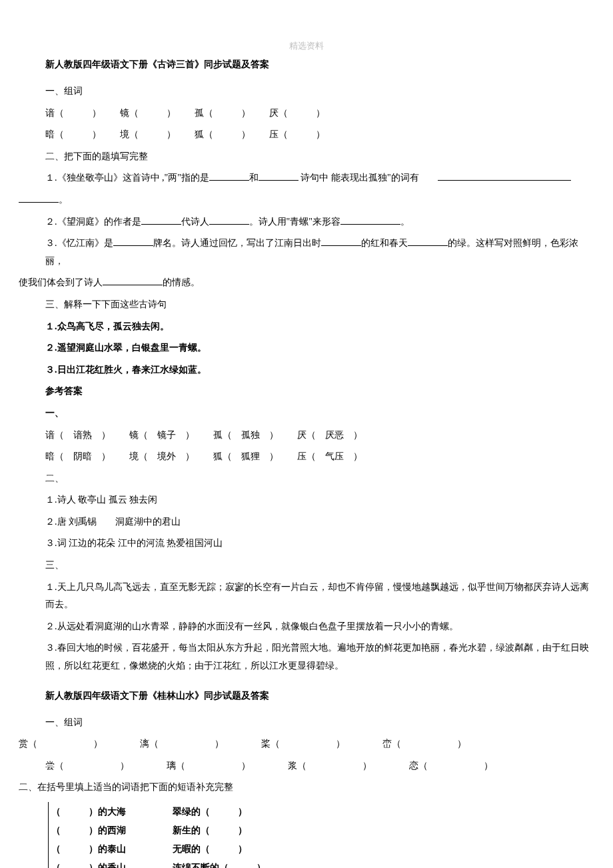 Image resolution: width=613 pixels, height=868 pixels. Describe the element at coordinates (254, 177) in the screenshot. I see `text: 和` at that location.